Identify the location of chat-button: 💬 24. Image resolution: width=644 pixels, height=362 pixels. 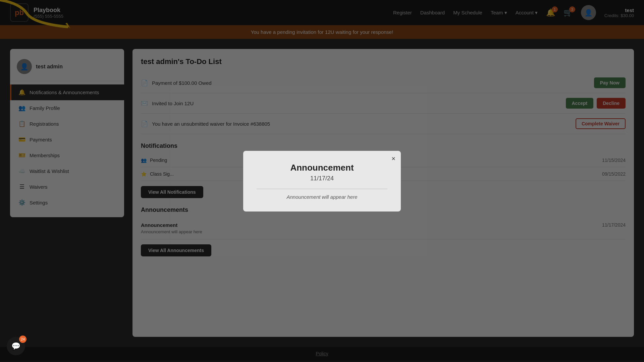
(16, 346).